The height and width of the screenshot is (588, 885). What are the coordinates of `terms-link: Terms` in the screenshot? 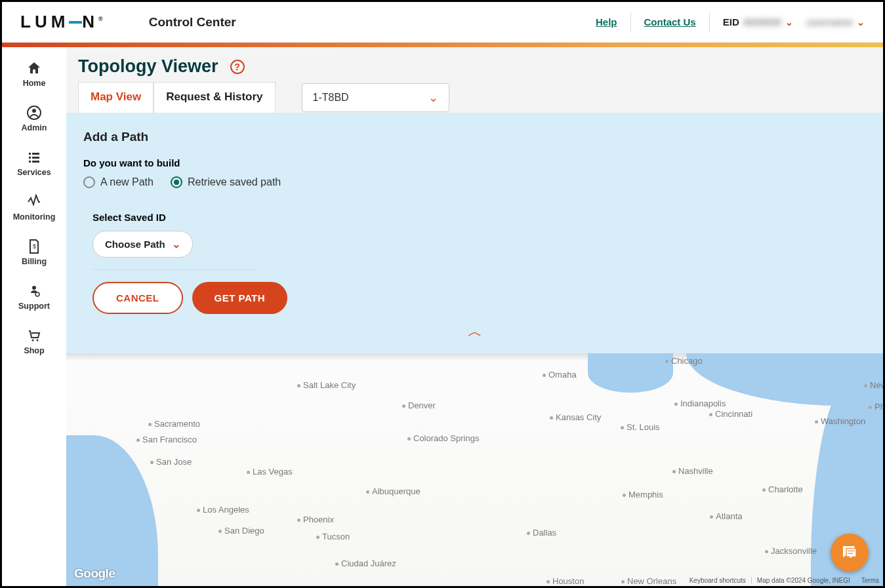 It's located at (867, 581).